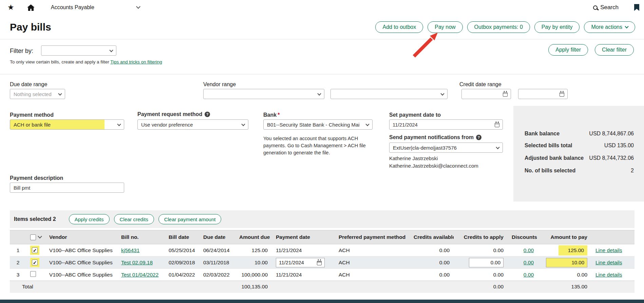  I want to click on payment-date-header: Payment date, so click(303, 238).